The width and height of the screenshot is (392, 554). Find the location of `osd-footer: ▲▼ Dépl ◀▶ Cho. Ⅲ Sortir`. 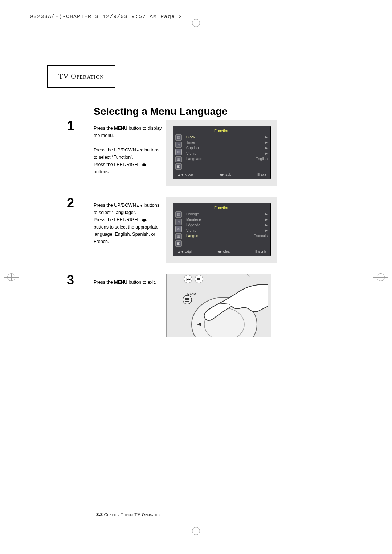

osd-footer: ▲▼ Dépl ◀▶ Cho. Ⅲ Sortir is located at coordinates (222, 251).